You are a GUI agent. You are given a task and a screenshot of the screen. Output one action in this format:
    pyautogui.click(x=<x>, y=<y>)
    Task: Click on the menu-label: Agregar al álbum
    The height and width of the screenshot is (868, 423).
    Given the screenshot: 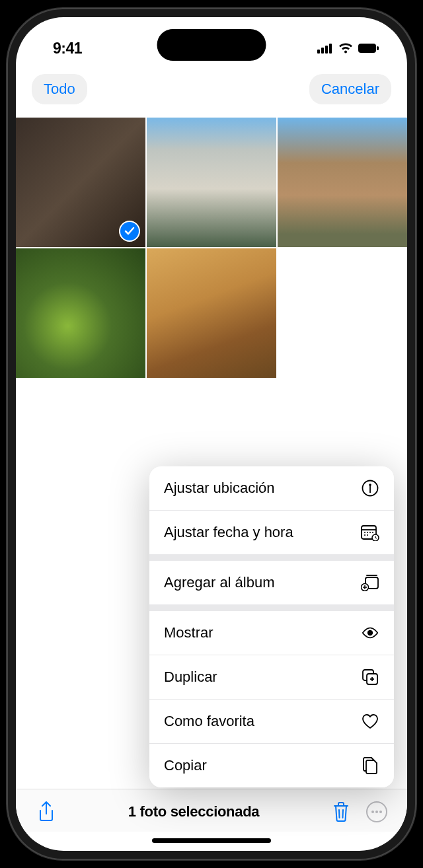 What is the action you would take?
    pyautogui.click(x=219, y=583)
    